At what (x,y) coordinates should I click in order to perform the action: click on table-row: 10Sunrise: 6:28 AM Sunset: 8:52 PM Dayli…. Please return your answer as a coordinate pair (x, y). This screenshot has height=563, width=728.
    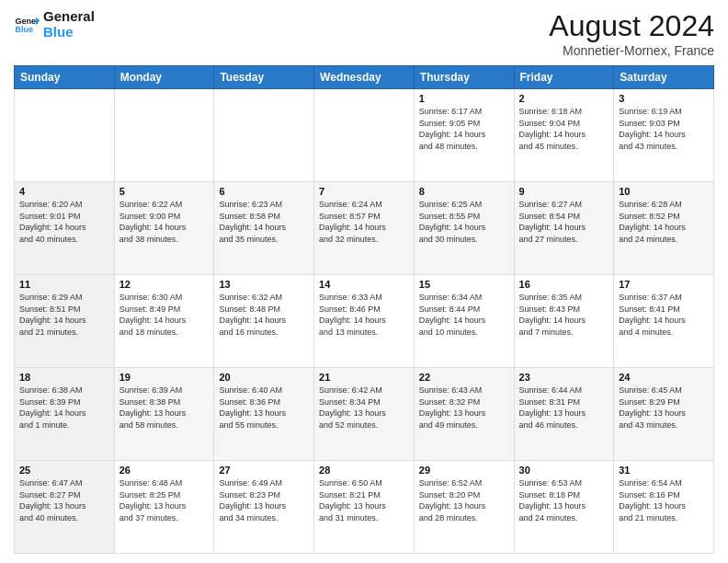
    Looking at the image, I should click on (664, 228).